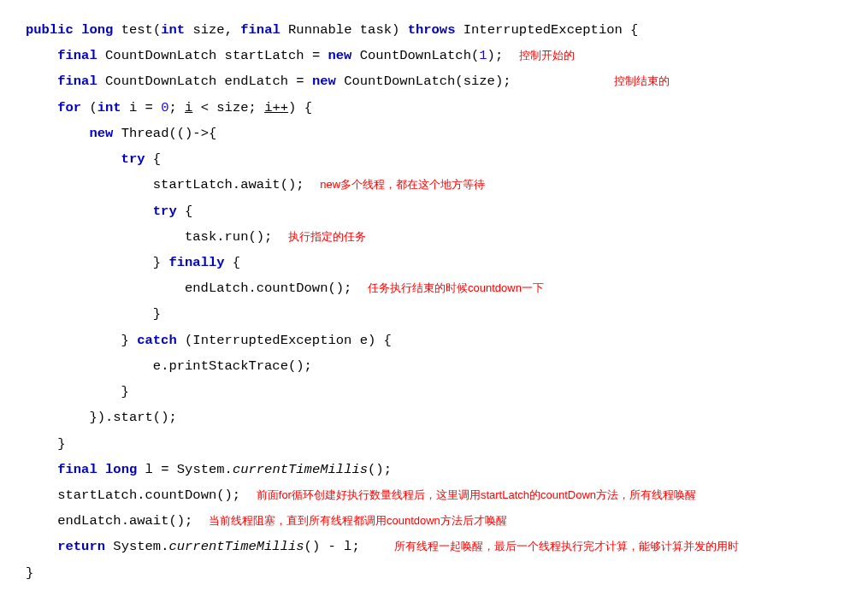  I want to click on type-runnable: Runnable, so click(320, 30).